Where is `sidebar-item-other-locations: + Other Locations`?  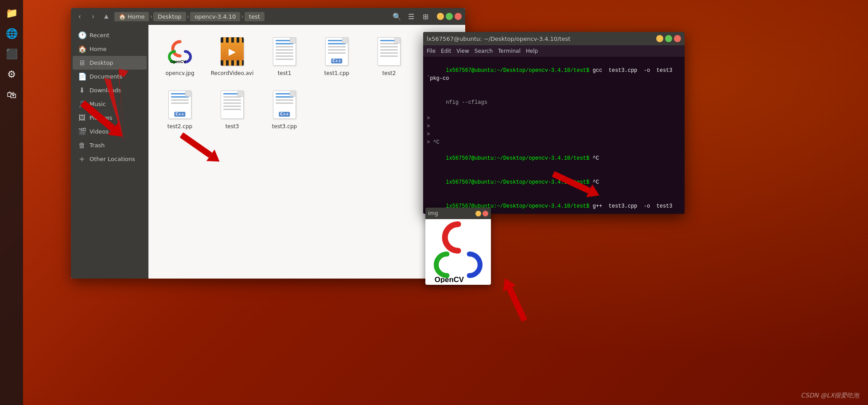 sidebar-item-other-locations: + Other Locations is located at coordinates (110, 159).